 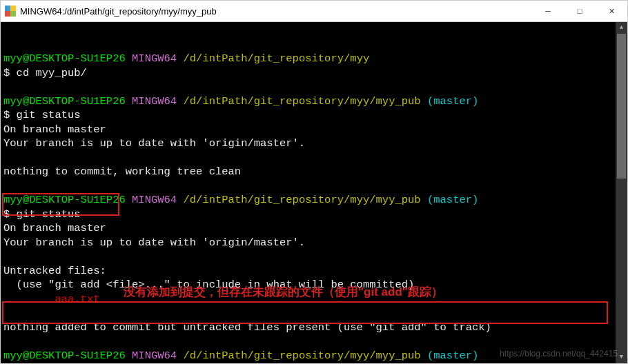 I want to click on app-logo-icon, so click(x=10, y=11).